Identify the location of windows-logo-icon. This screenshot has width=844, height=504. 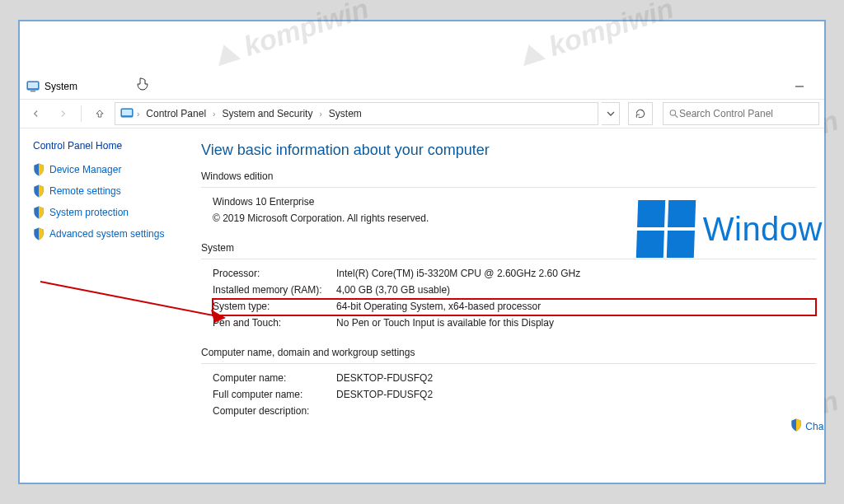
(666, 229).